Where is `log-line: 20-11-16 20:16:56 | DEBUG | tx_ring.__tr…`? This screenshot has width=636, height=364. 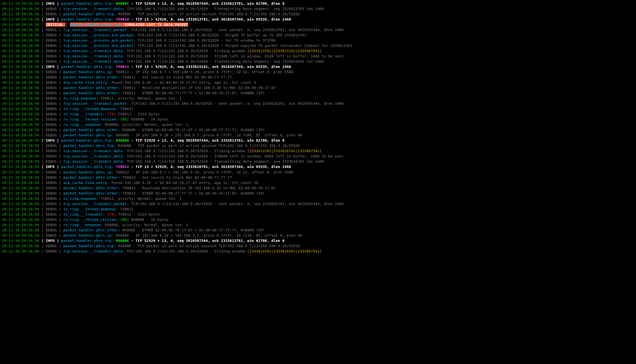 log-line: 20-11-16 20:16:56 | DEBUG | tx_ring.__tr… is located at coordinates (318, 215).